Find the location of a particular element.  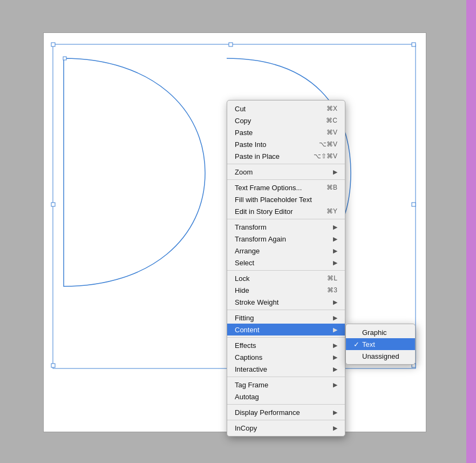

menu-item-shortcut: ⌥⇧⌘V is located at coordinates (325, 156).